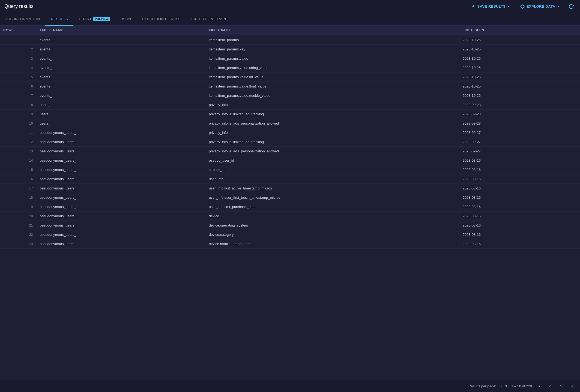 The height and width of the screenshot is (392, 580). I want to click on cell-row-number: 17, so click(18, 188).